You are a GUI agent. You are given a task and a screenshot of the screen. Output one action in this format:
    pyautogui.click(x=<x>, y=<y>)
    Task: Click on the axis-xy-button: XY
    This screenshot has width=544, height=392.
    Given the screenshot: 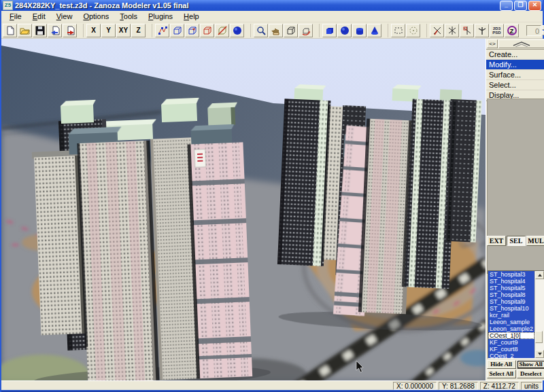 What is the action you would take?
    pyautogui.click(x=124, y=31)
    